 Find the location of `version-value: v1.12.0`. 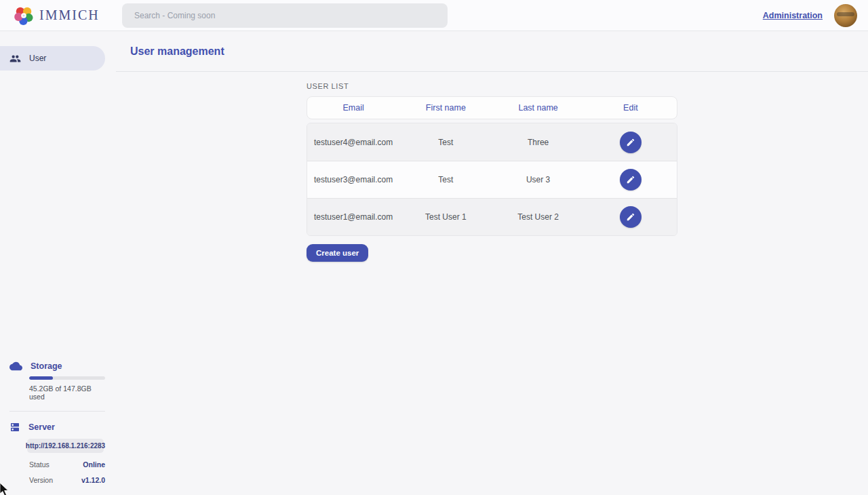

version-value: v1.12.0 is located at coordinates (94, 480).